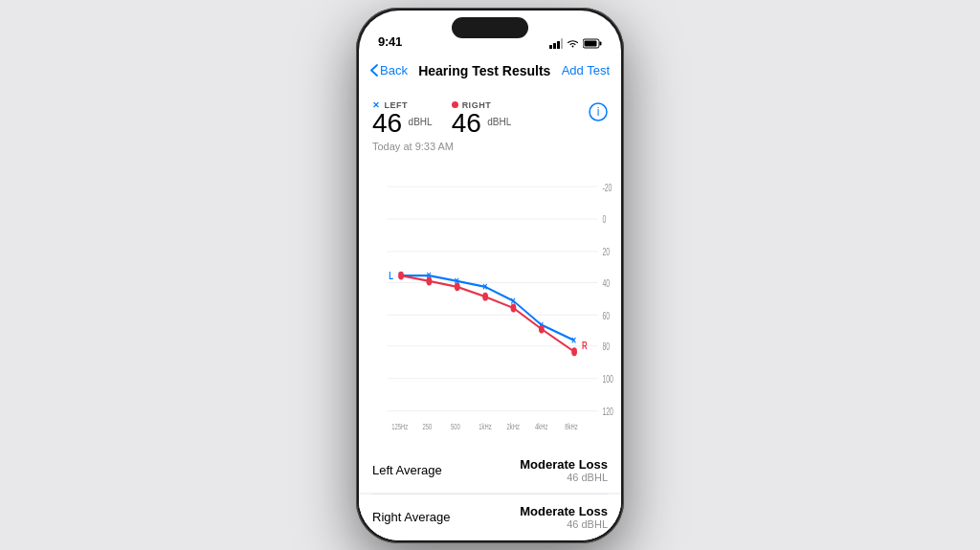  Describe the element at coordinates (514, 427) in the screenshot. I see `svg-text: 2kHz` at that location.